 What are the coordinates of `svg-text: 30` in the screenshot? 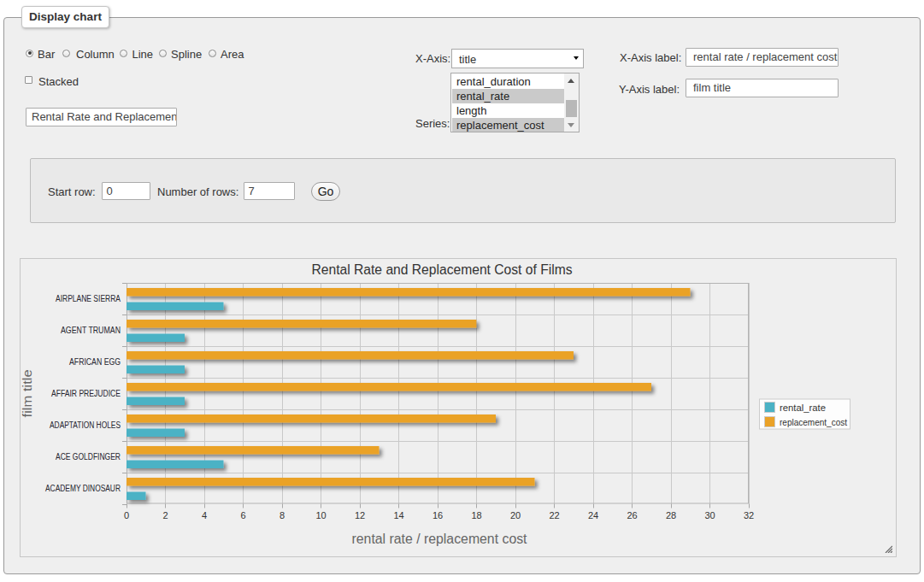 It's located at (709, 515).